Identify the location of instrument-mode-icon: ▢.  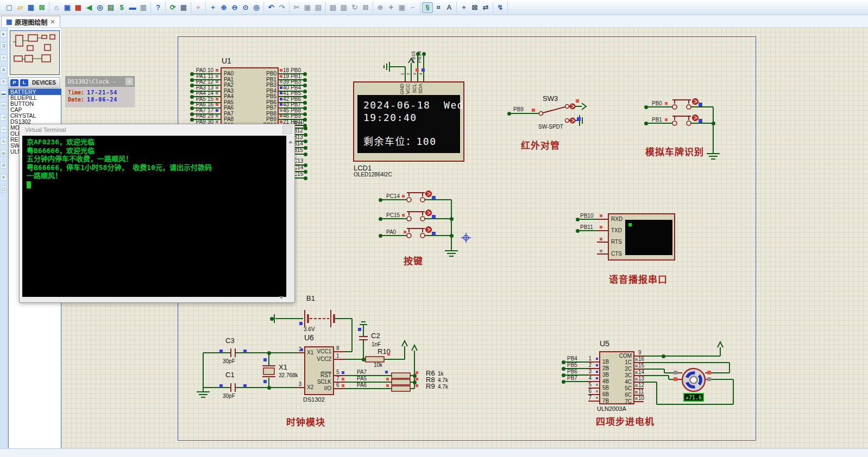
(3, 189).